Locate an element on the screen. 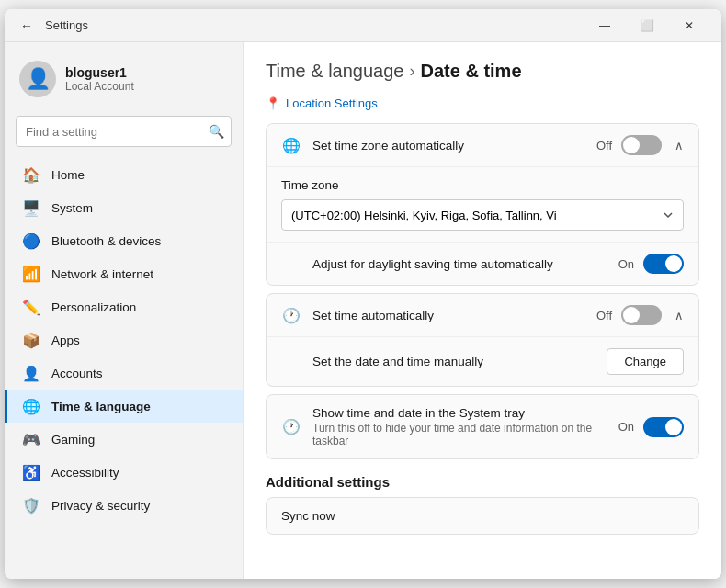 The width and height of the screenshot is (726, 588). sidebar-item-accounts-label: Accounts is located at coordinates (77, 373).